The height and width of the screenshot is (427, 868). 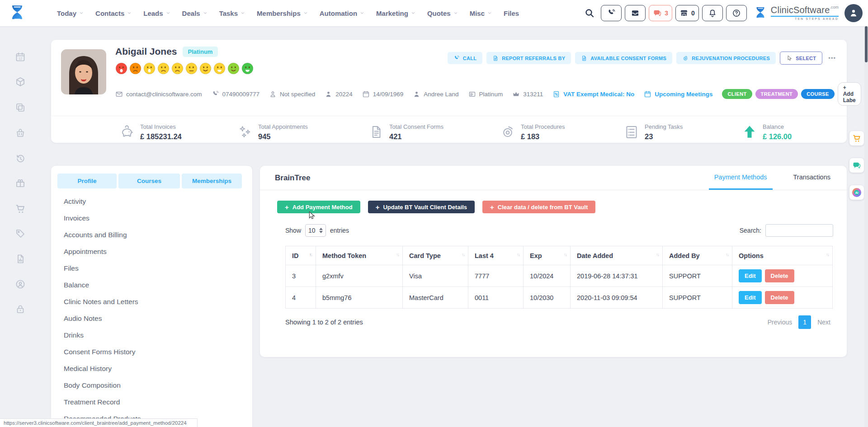 What do you see at coordinates (800, 10) in the screenshot?
I see `brand-name: ClinicSoftware` at bounding box center [800, 10].